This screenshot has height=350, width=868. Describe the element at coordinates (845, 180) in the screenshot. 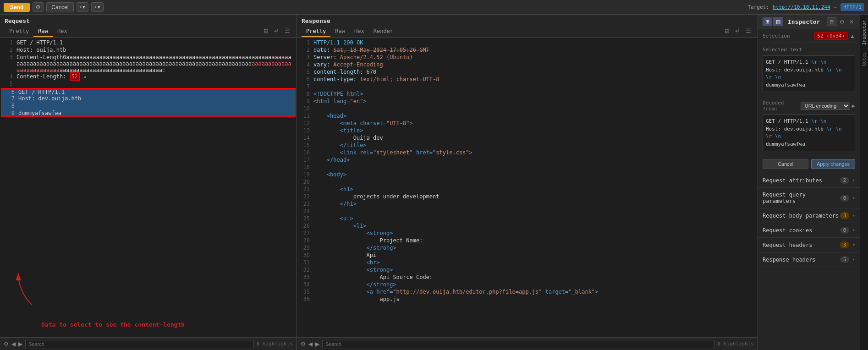

I see `accordion-badge-request-attributes: 2` at that location.